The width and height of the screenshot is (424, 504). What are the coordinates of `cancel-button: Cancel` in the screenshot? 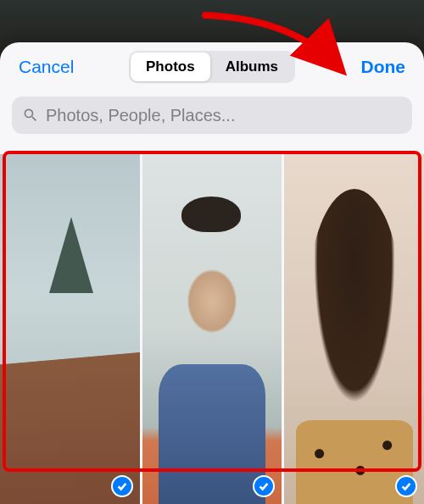 It's located at (46, 67).